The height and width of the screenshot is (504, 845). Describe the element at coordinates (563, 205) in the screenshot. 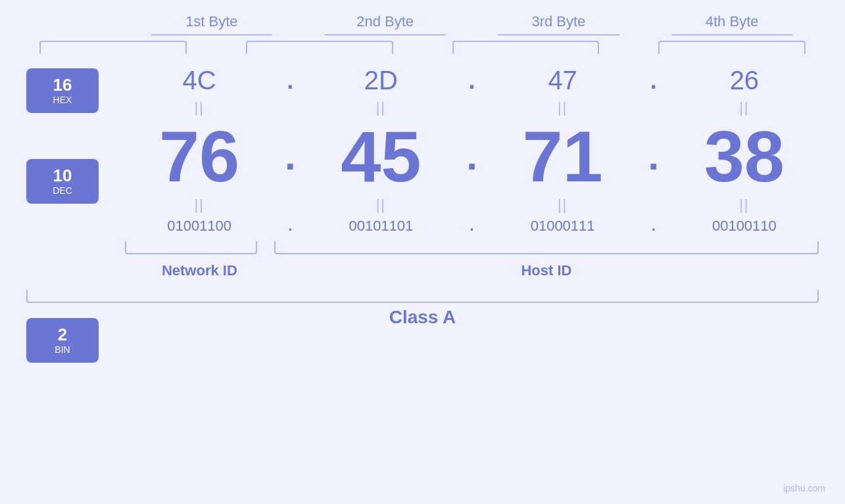

I see `eq-b3: ||` at that location.